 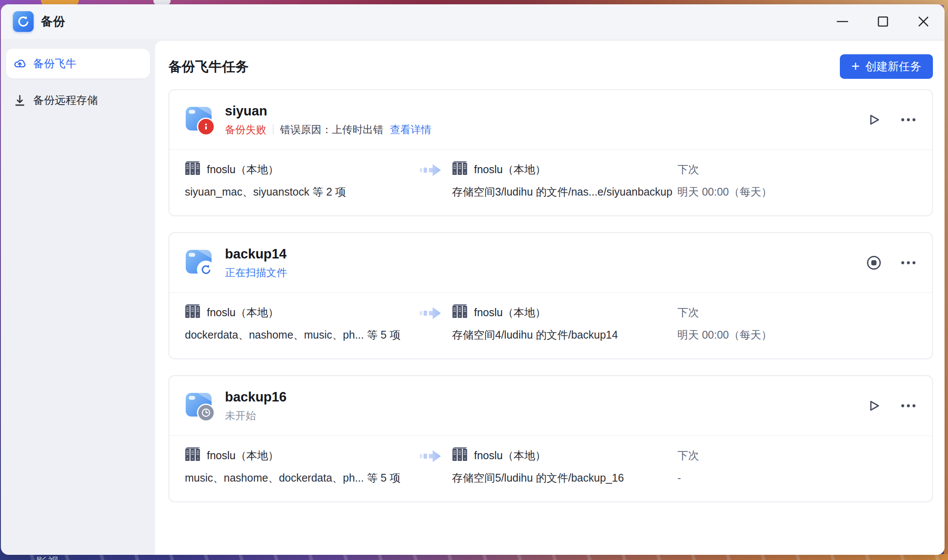 What do you see at coordinates (564, 180) in the screenshot?
I see `backup-destination: fnoslu（本地） 存储空间3/ludihu 的文件/nas...e/siyu…` at bounding box center [564, 180].